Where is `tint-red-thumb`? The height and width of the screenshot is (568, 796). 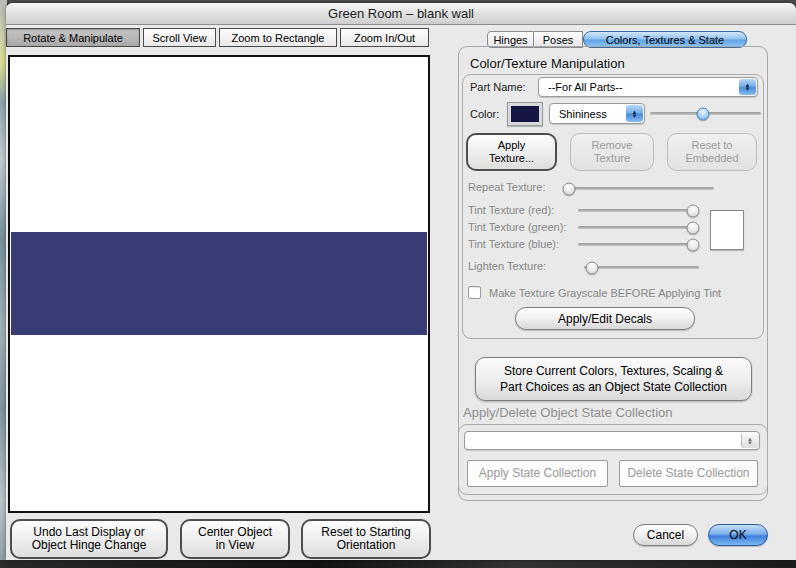
tint-red-thumb is located at coordinates (694, 210).